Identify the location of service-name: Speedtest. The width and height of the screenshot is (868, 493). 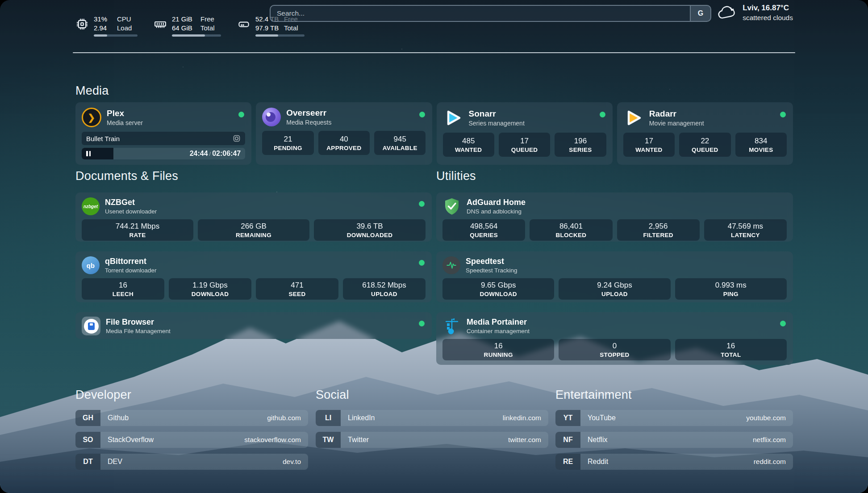
(492, 261).